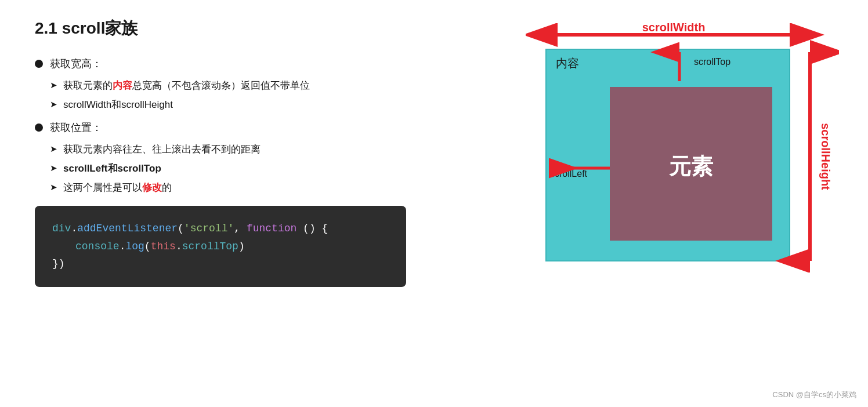  I want to click on sub-item-2-2: ➤ scrollLeft和scrollTop, so click(267, 168).